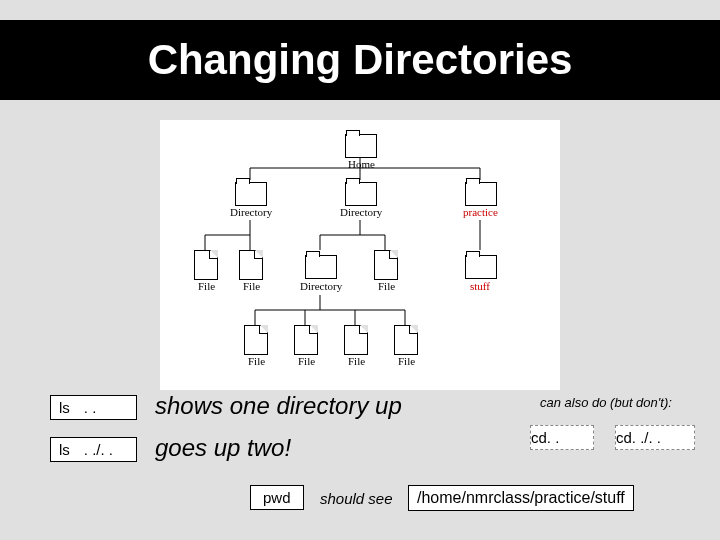 The height and width of the screenshot is (540, 720). I want to click on ls-dotdot-dotdot-command: ls. ./. ., so click(94, 450).